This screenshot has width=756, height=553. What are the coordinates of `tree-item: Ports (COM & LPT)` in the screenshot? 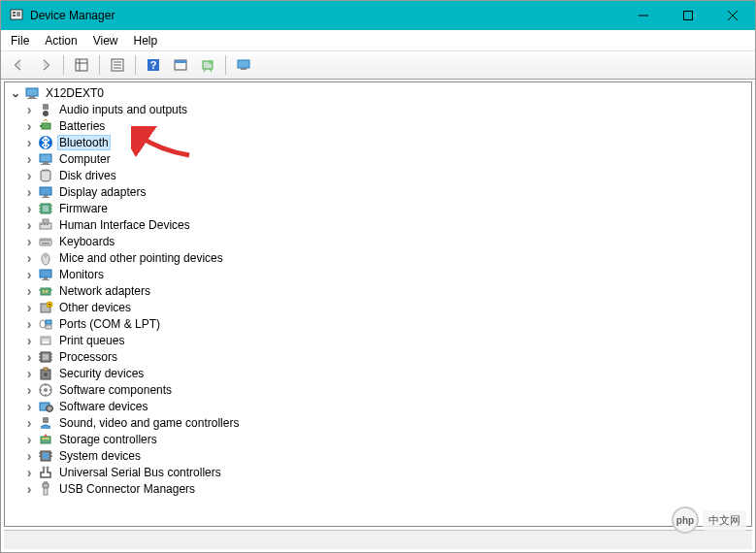 It's located at (378, 324).